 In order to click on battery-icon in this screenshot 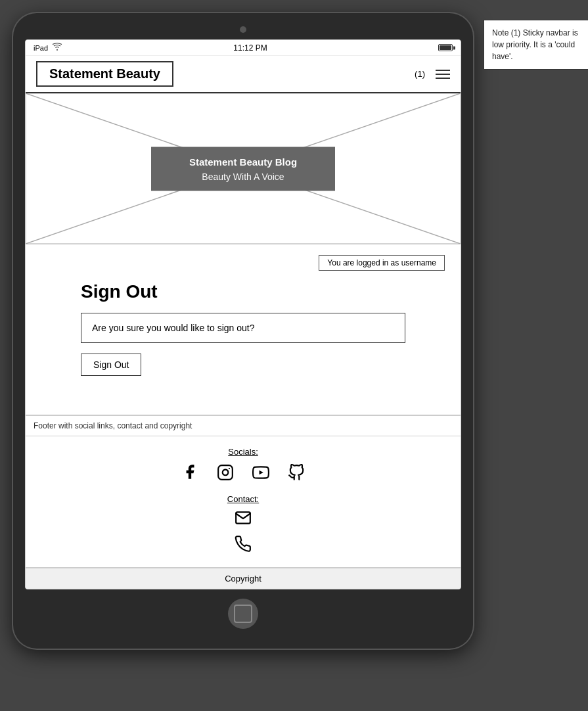, I will do `click(445, 47)`.